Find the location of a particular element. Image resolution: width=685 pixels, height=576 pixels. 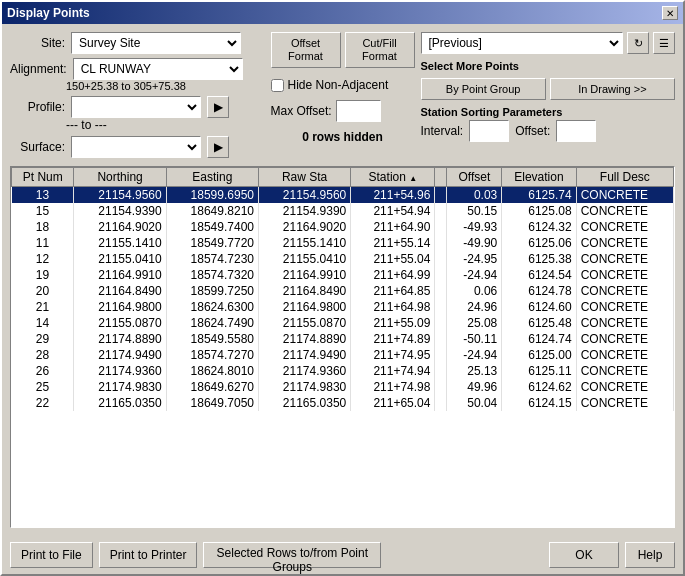

col-elevation: Elevation is located at coordinates (539, 178).